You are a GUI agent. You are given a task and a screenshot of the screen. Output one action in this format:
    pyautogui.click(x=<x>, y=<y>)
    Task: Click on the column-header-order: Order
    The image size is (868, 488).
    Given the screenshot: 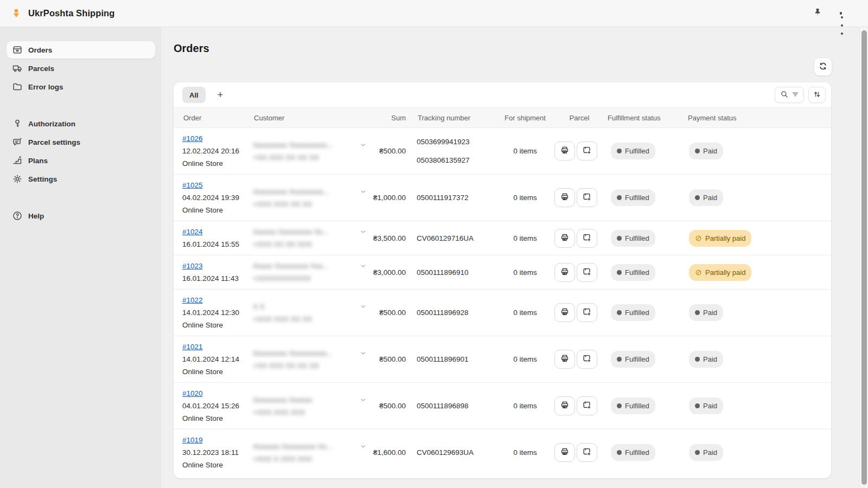 What is the action you would take?
    pyautogui.click(x=218, y=118)
    